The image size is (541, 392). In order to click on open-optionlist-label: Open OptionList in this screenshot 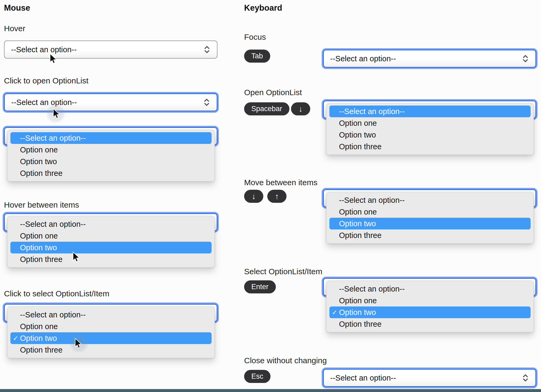, I will do `click(273, 92)`.